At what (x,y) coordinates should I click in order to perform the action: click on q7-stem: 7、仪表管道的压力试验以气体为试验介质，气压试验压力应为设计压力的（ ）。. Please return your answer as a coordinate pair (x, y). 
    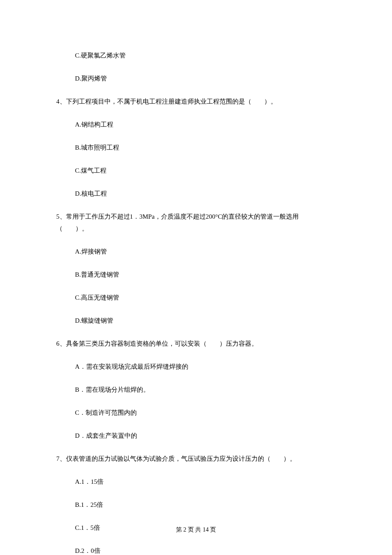
    Looking at the image, I should click on (196, 459).